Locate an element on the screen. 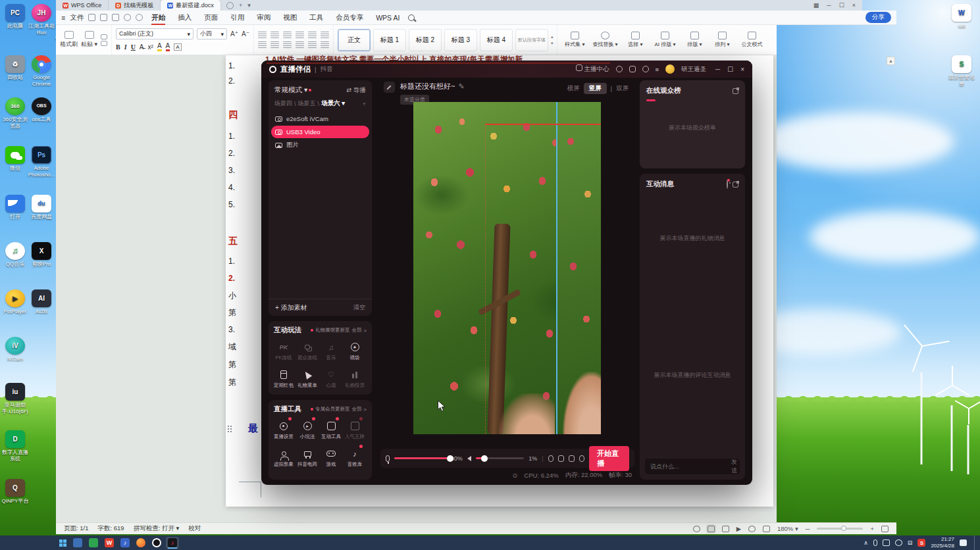 The height and width of the screenshot is (550, 980). menu-tab-page: 页面 is located at coordinates (211, 18).